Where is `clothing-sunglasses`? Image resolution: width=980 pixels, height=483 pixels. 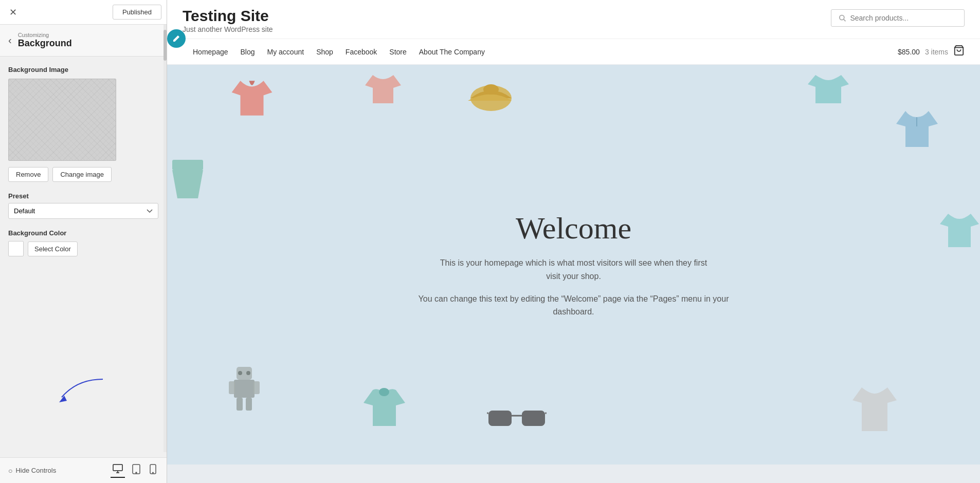
clothing-sunglasses is located at coordinates (517, 418).